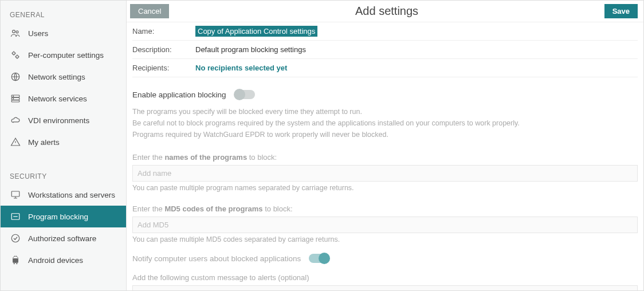 This screenshot has width=644, height=291. I want to click on enable-blocking-row: Enable application blocking, so click(385, 95).